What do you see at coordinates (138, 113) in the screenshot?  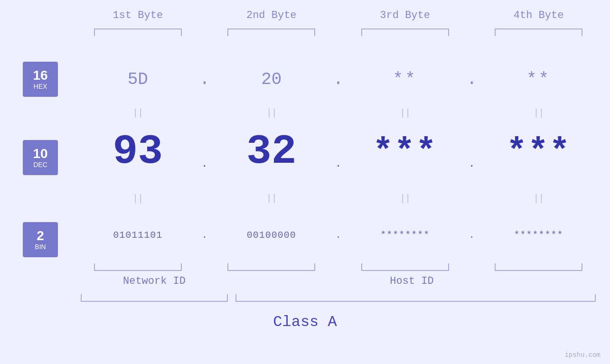 I see `eq-1: ||` at bounding box center [138, 113].